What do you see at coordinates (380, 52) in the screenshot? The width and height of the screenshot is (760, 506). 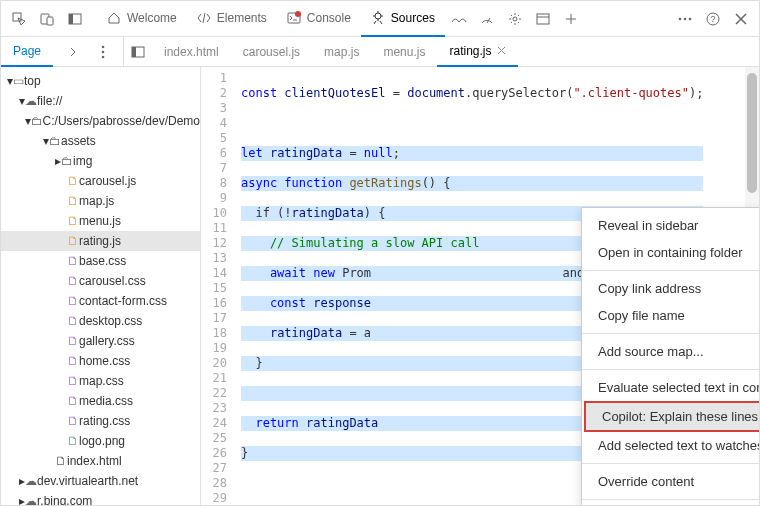 I see `sub-toolbar: Page index.html carousel.js map.js menu.…` at bounding box center [380, 52].